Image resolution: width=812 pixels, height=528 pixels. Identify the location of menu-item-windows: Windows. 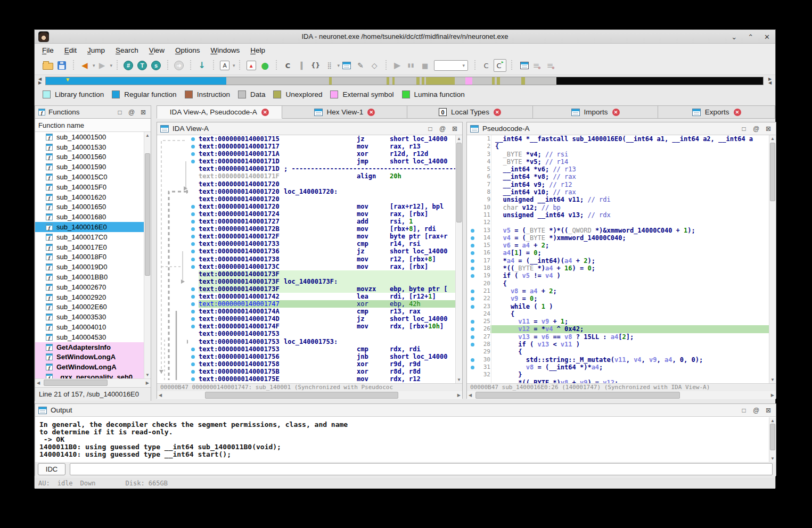
(225, 50).